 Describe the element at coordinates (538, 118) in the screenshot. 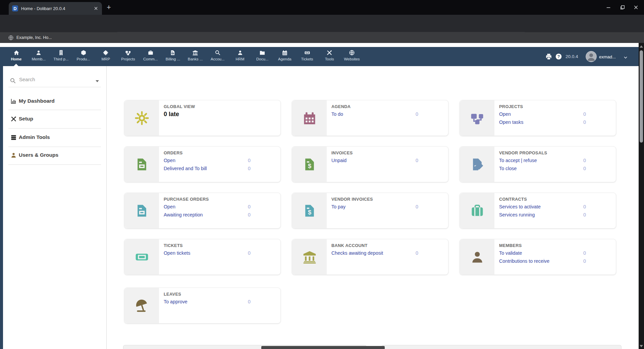

I see `card-projects: PROJECTS Open0Open tasks0` at that location.